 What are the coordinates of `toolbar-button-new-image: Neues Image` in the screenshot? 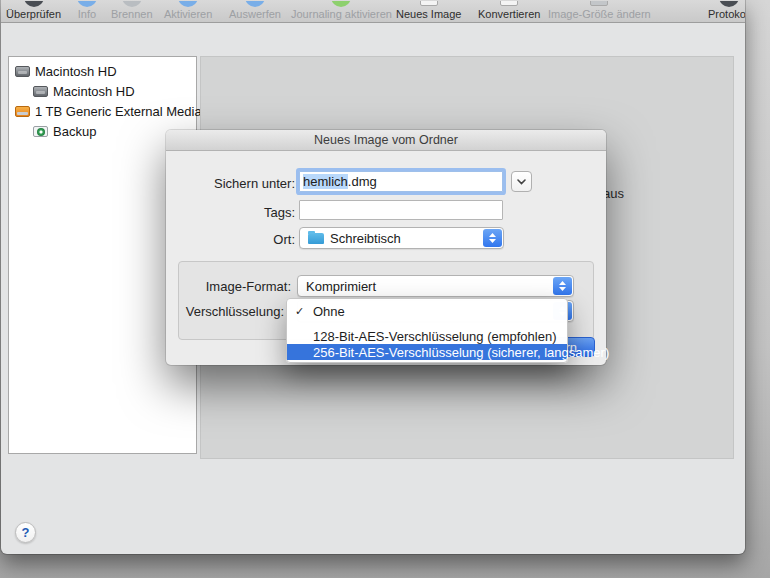 It's located at (428, 10).